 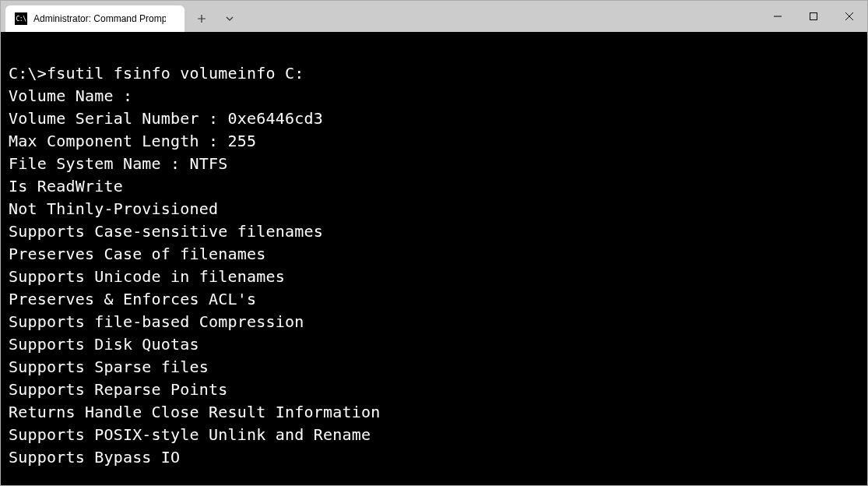 I want to click on output-line: Preserves Case of filenames, so click(x=434, y=254).